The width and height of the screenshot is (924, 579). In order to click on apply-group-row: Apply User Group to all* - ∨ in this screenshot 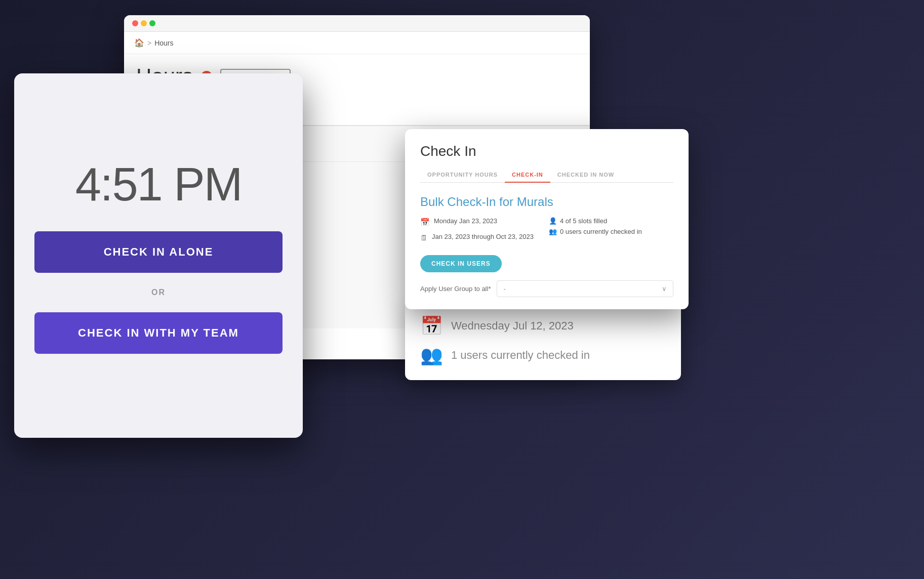, I will do `click(547, 288)`.